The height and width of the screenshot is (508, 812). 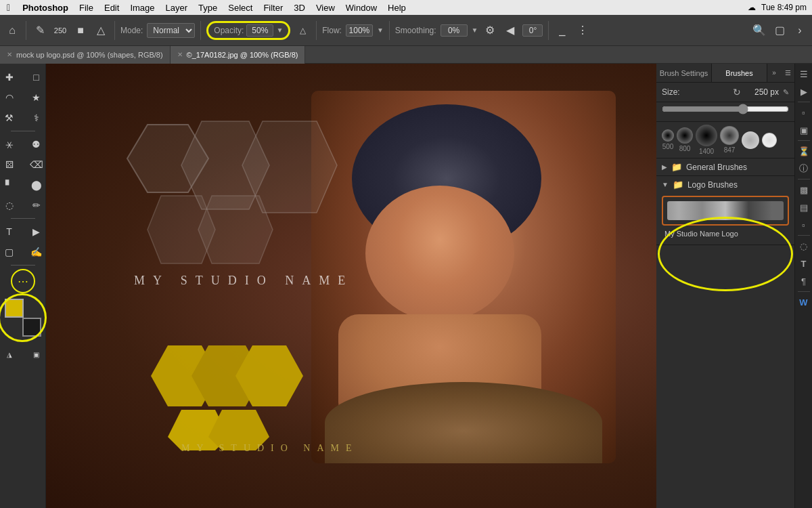 What do you see at coordinates (14, 308) in the screenshot?
I see `foreground-color-swatch` at bounding box center [14, 308].